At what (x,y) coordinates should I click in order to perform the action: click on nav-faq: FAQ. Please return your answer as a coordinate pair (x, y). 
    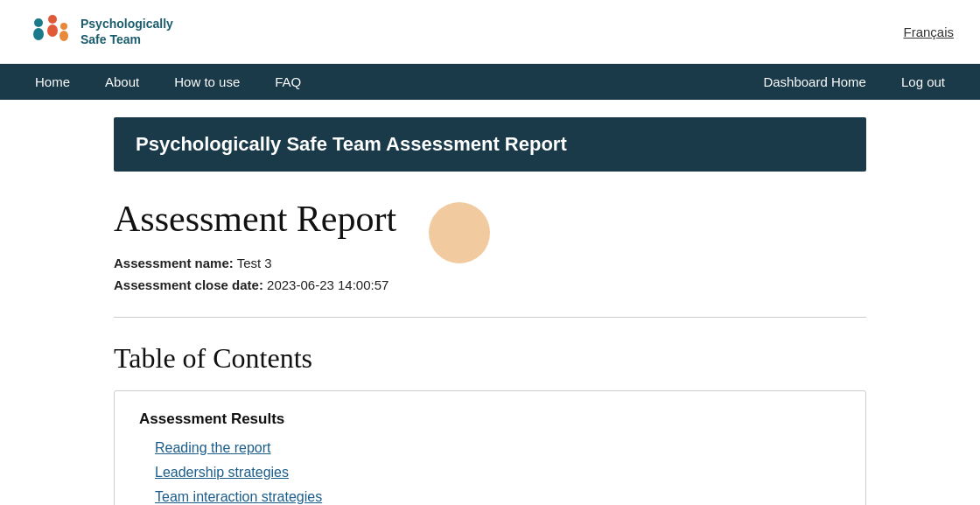
    Looking at the image, I should click on (288, 82).